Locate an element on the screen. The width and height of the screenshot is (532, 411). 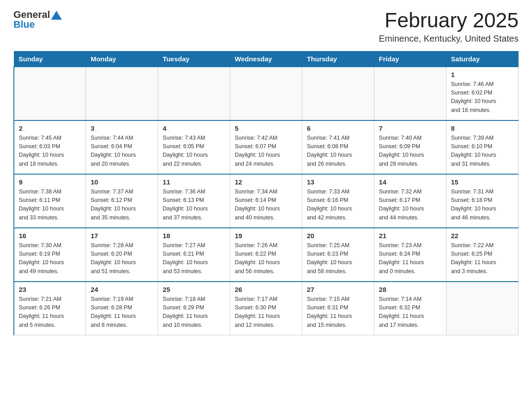
day-of-week-header: Thursday is located at coordinates (339, 59).